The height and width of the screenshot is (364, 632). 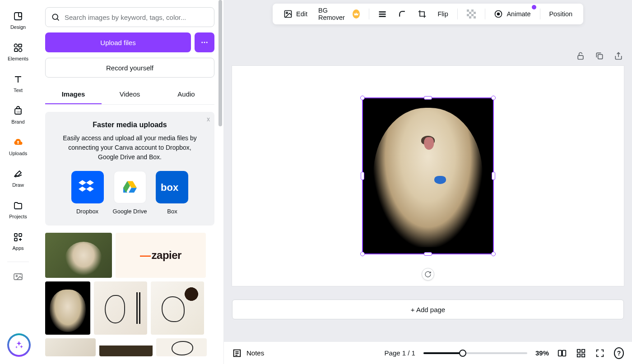 What do you see at coordinates (428, 254) in the screenshot?
I see `resize-handle-bottom` at bounding box center [428, 254].